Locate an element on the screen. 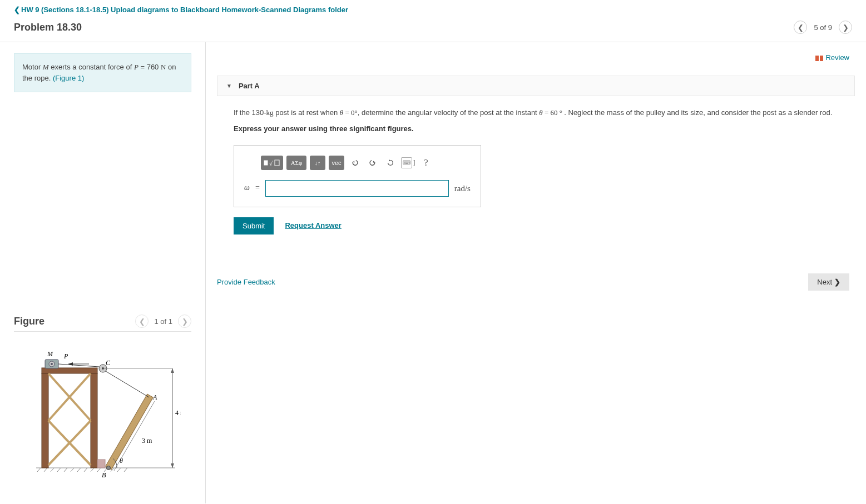  answer-unit: rad/s is located at coordinates (463, 188).